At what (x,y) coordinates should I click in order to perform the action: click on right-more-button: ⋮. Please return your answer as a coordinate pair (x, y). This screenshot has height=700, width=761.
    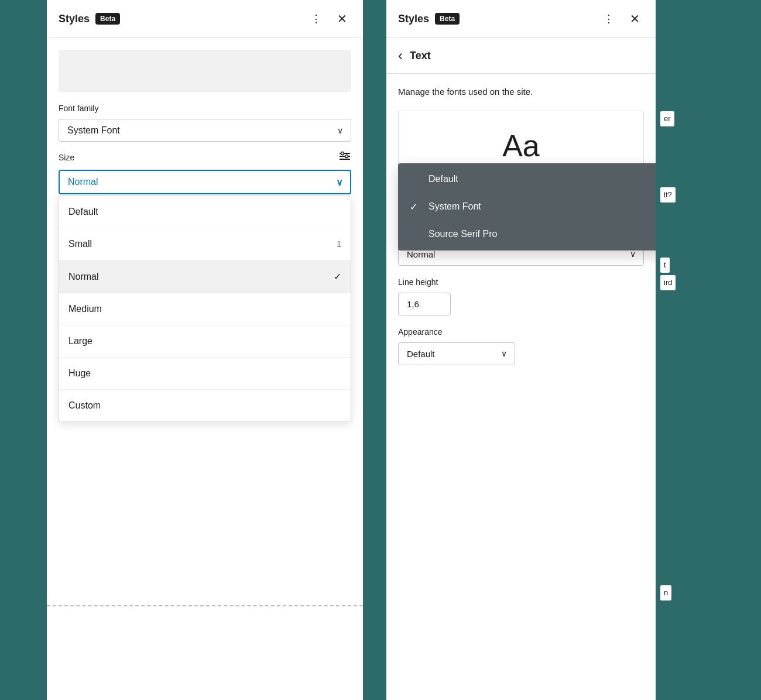
    Looking at the image, I should click on (609, 19).